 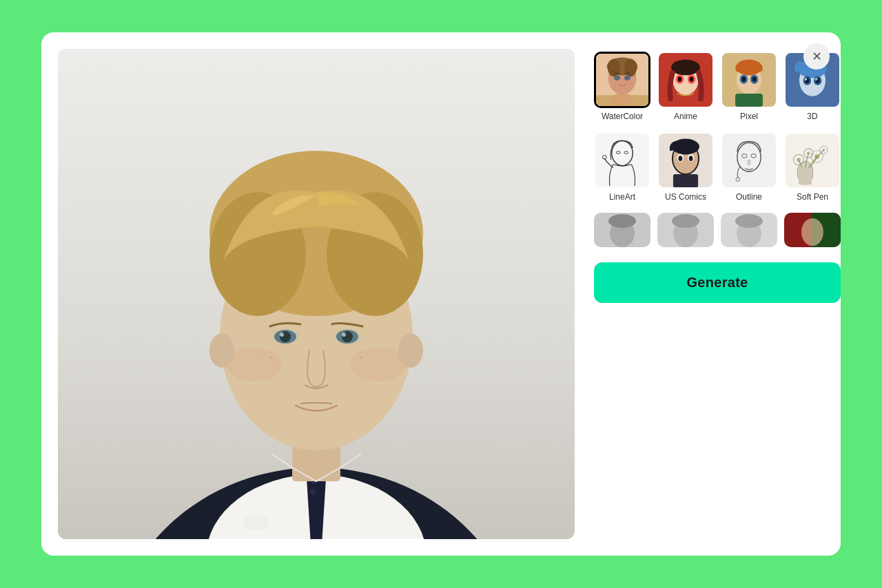 I want to click on style-label-lineart: LineArt, so click(x=622, y=197).